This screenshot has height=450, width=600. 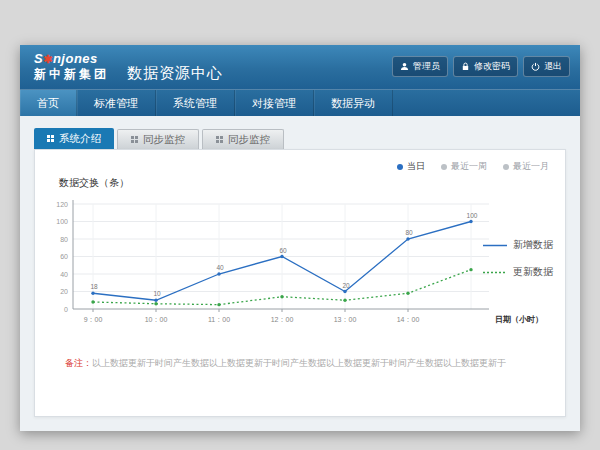 I want to click on user-icon, so click(x=404, y=66).